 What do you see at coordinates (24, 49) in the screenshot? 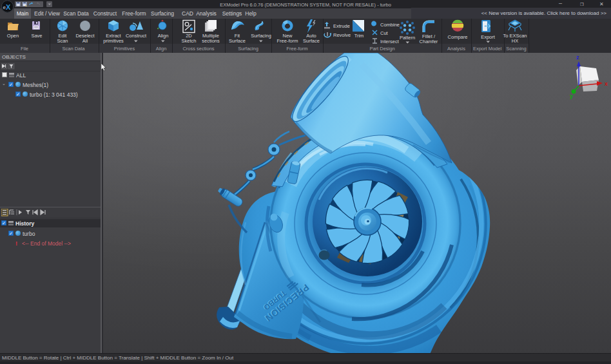
I see `svg-text: File` at bounding box center [24, 49].